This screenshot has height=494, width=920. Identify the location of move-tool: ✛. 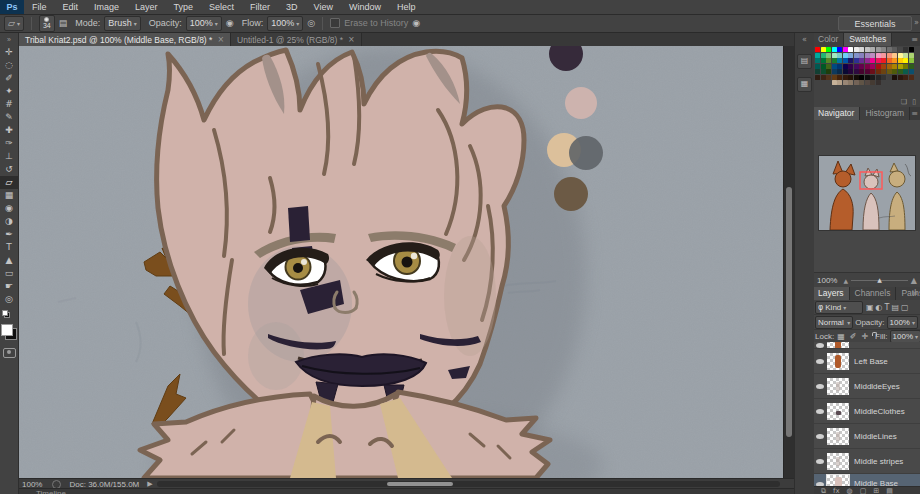
(9, 52).